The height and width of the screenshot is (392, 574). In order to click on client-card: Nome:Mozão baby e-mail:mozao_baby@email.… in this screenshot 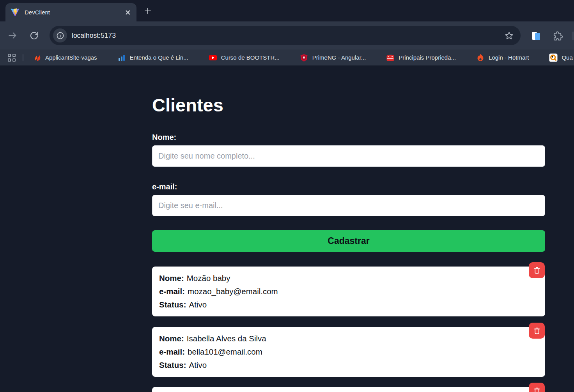, I will do `click(349, 291)`.